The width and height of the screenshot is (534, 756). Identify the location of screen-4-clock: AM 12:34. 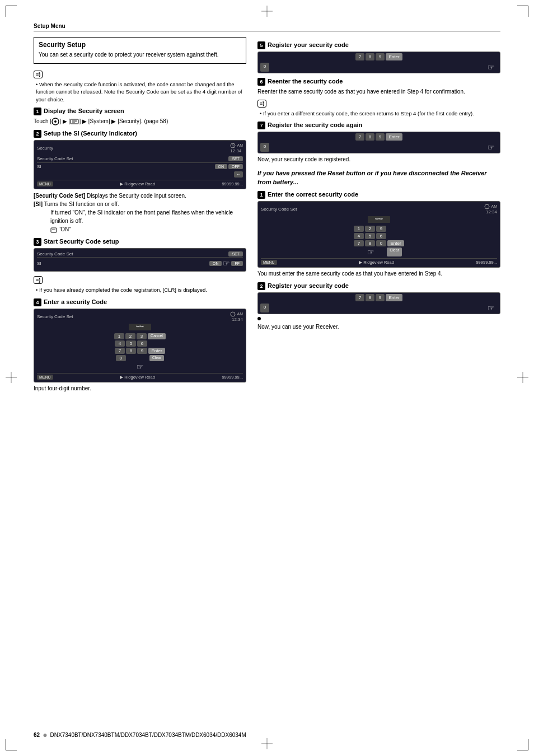
(236, 317).